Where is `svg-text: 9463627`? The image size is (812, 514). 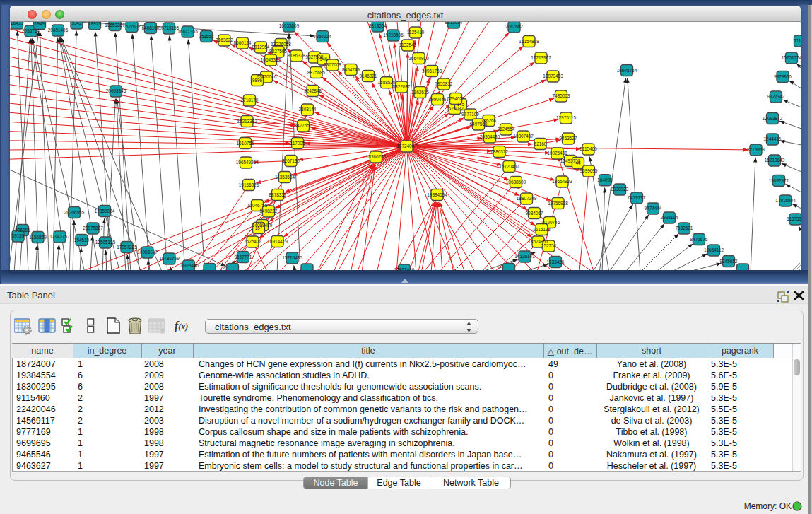 svg-text: 9463627 is located at coordinates (568, 139).